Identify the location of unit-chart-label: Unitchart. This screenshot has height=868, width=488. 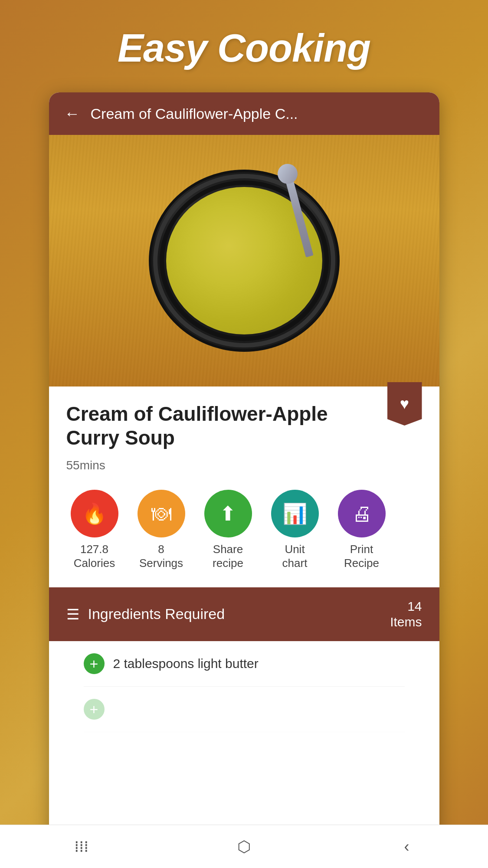
(295, 556).